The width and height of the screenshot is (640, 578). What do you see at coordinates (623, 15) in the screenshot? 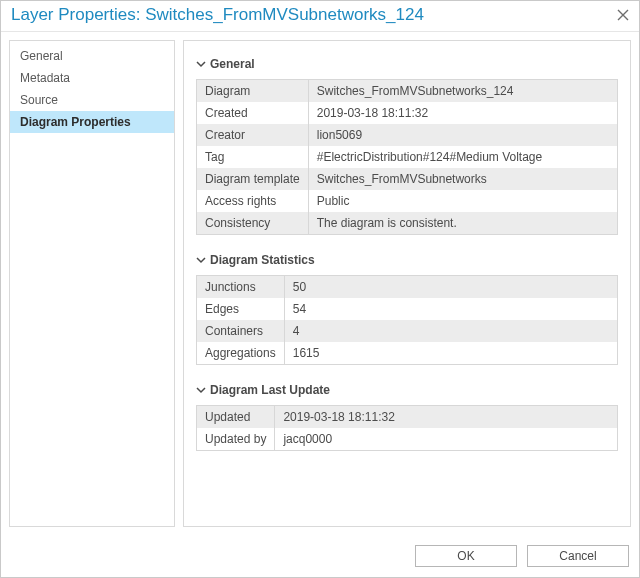
I see `close-icon` at bounding box center [623, 15].